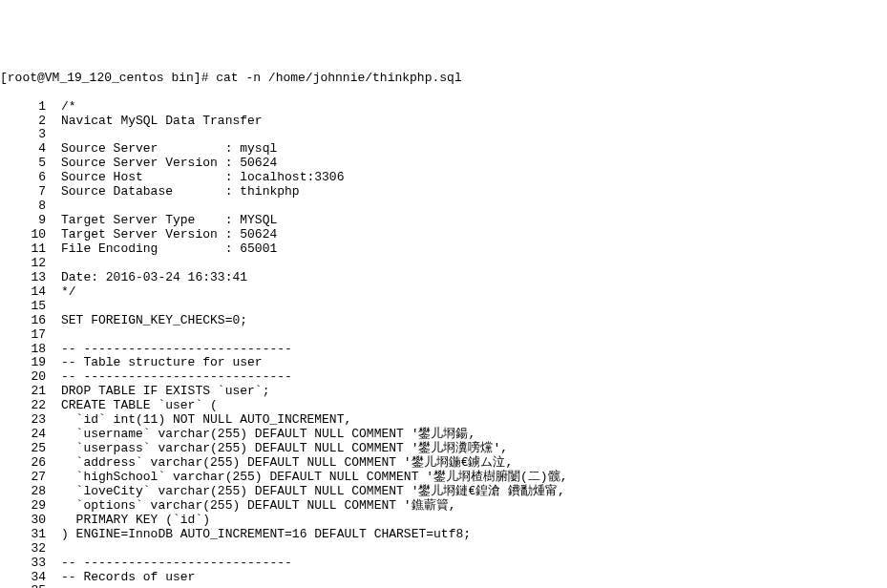  I want to click on line-number: 19, so click(31, 363).